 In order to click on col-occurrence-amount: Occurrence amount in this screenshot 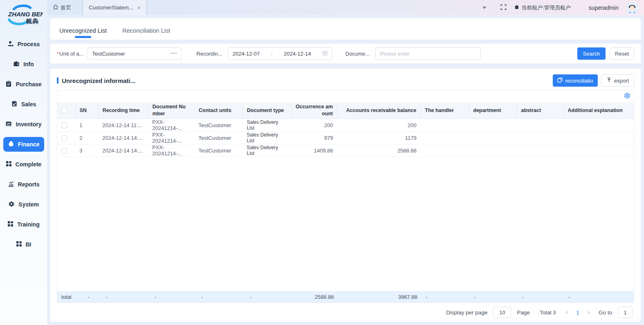, I will do `click(314, 110)`.